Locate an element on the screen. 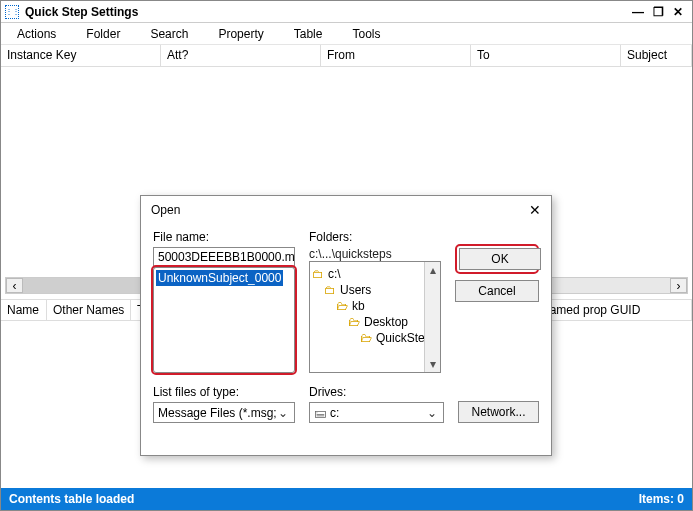  dialog-titlebar: Open ✕ is located at coordinates (346, 210).